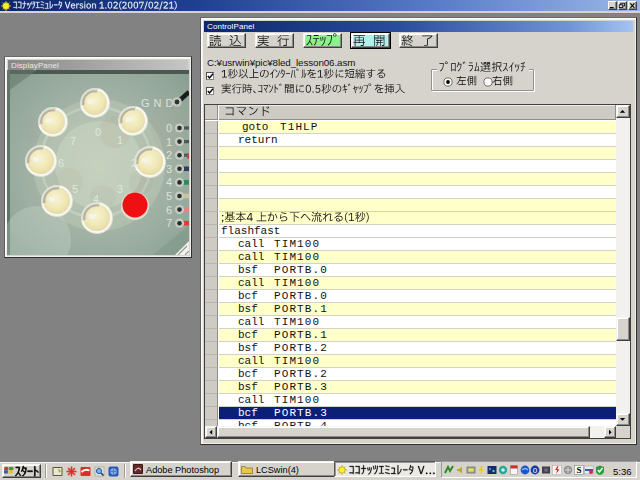  Describe the element at coordinates (159, 103) in the screenshot. I see `svg-text: GND` at that location.